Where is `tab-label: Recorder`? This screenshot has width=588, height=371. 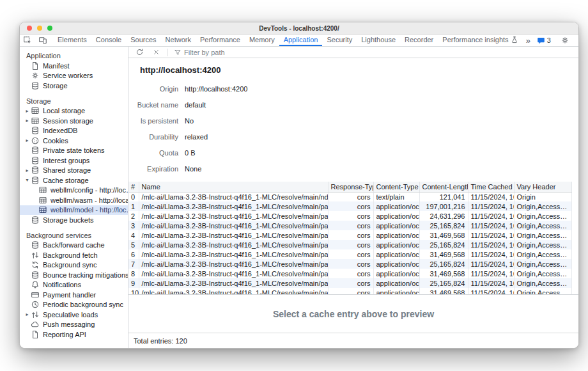
tab-label: Recorder is located at coordinates (419, 40).